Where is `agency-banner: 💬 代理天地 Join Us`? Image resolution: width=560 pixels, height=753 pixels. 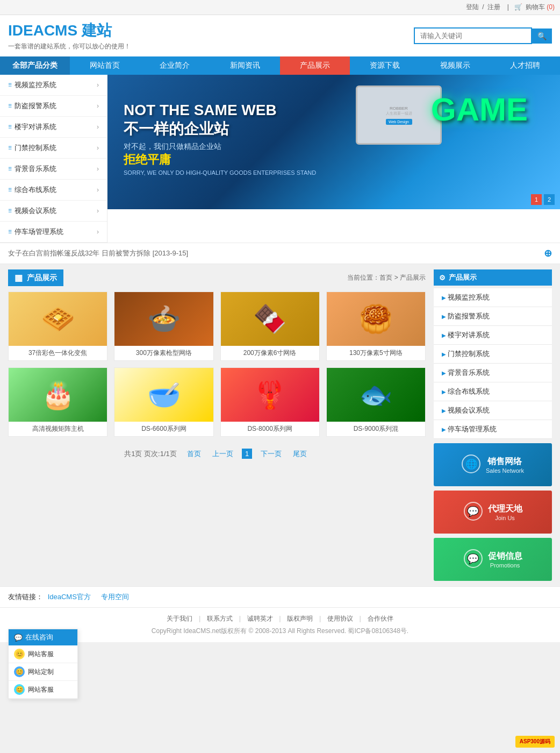
agency-banner: 💬 代理天地 Join Us is located at coordinates (493, 512).